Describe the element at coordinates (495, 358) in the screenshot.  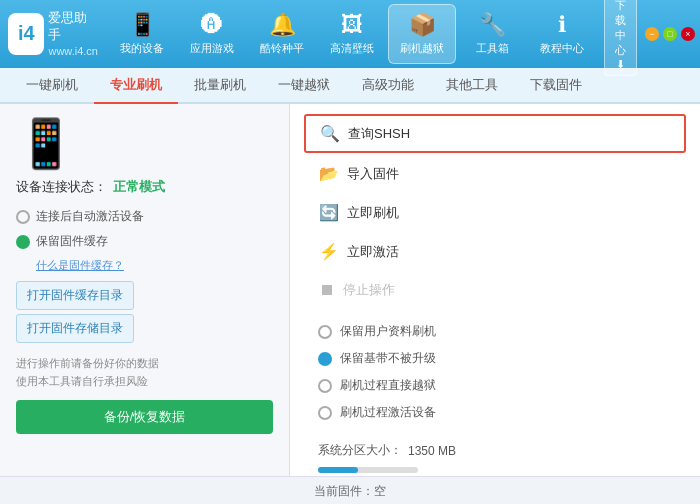
I see `option-keep-baseband: 保留基带不被升级` at that location.